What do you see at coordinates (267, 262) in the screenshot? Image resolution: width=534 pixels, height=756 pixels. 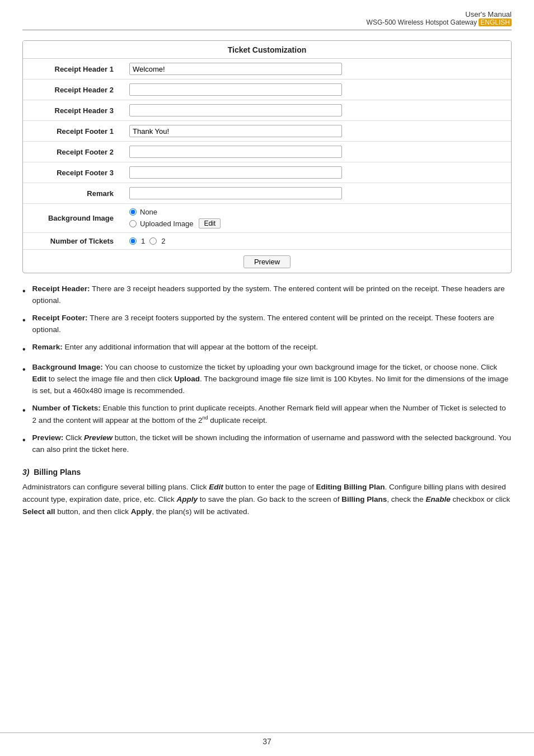 I see `preview-button: Preview` at bounding box center [267, 262].